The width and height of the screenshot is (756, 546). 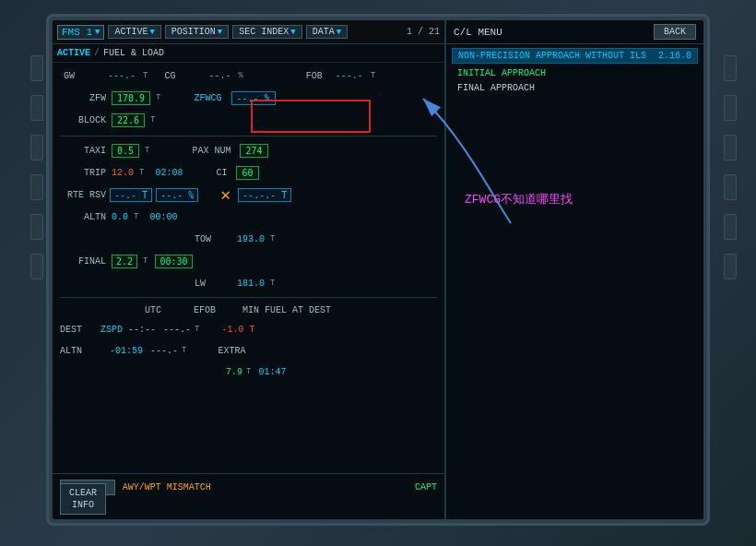 What do you see at coordinates (78, 330) in the screenshot?
I see `dest-label: DEST` at bounding box center [78, 330].